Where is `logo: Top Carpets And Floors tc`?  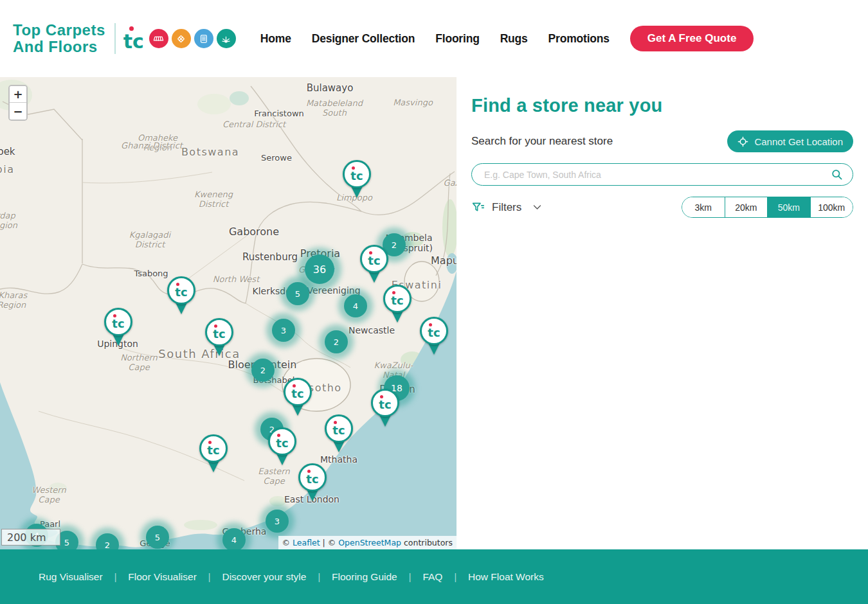
logo: Top Carpets And Floors tc is located at coordinates (125, 39).